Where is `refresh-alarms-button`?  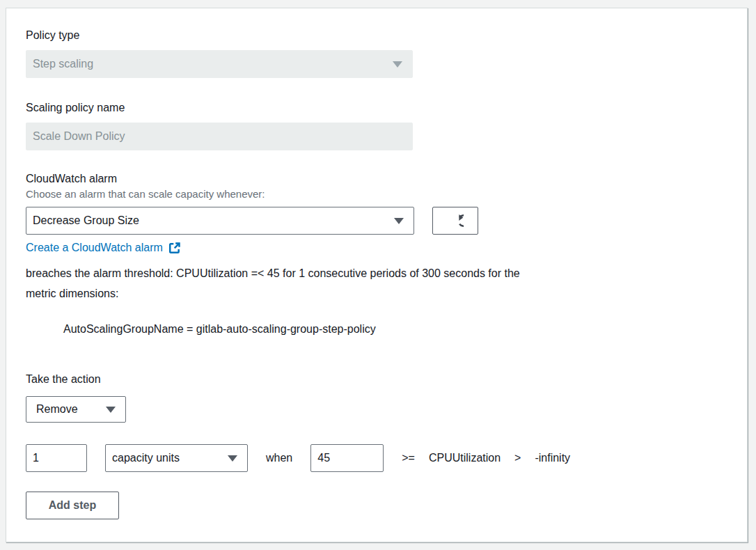 refresh-alarms-button is located at coordinates (455, 221).